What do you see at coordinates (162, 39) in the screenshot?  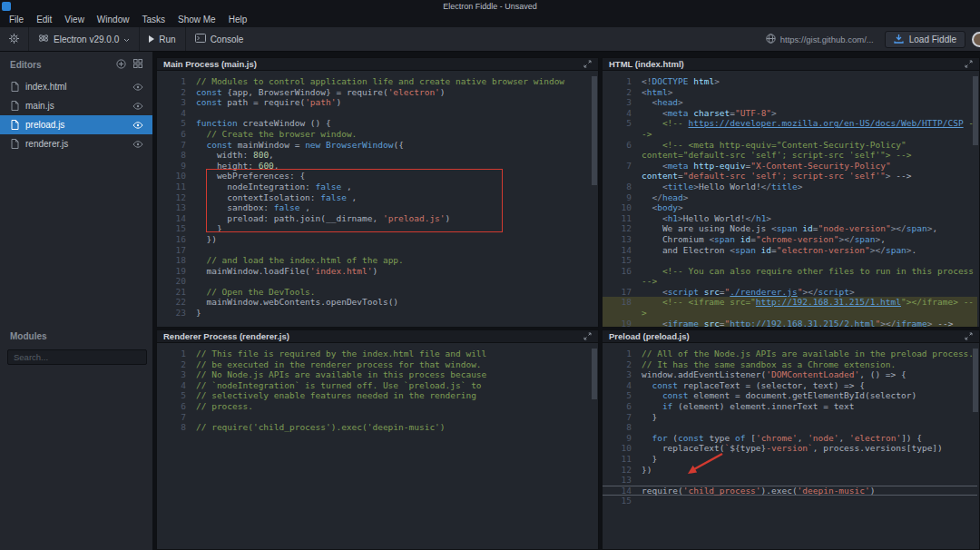 I see `run-button: Run` at bounding box center [162, 39].